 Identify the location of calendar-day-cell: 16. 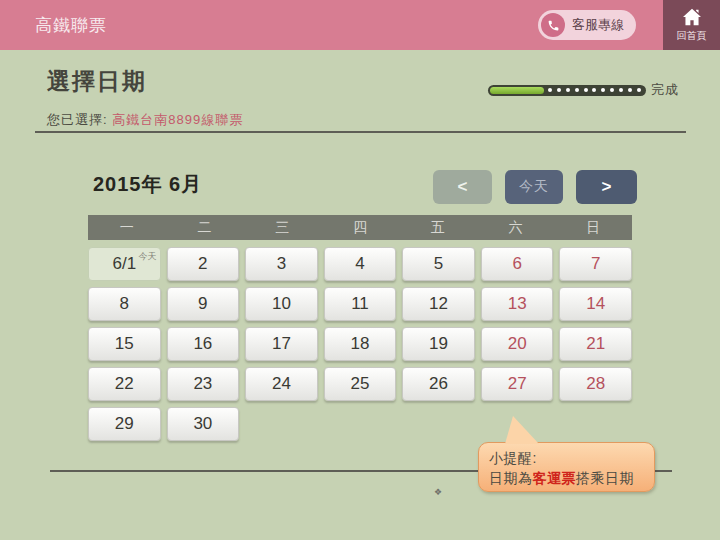
(204, 344).